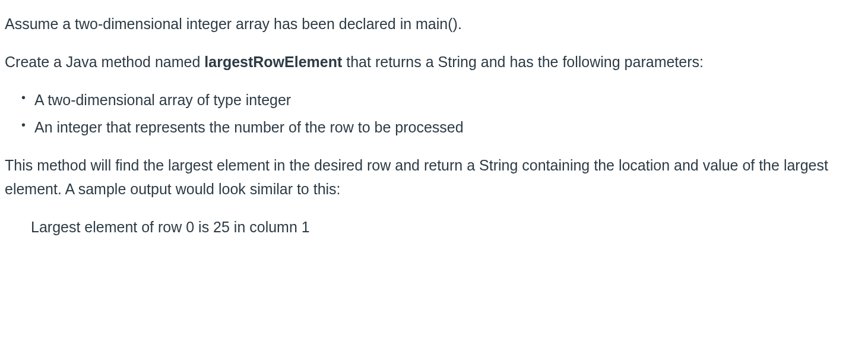 The image size is (868, 341). Describe the element at coordinates (273, 62) in the screenshot. I see `method-name: largestRowElement` at that location.